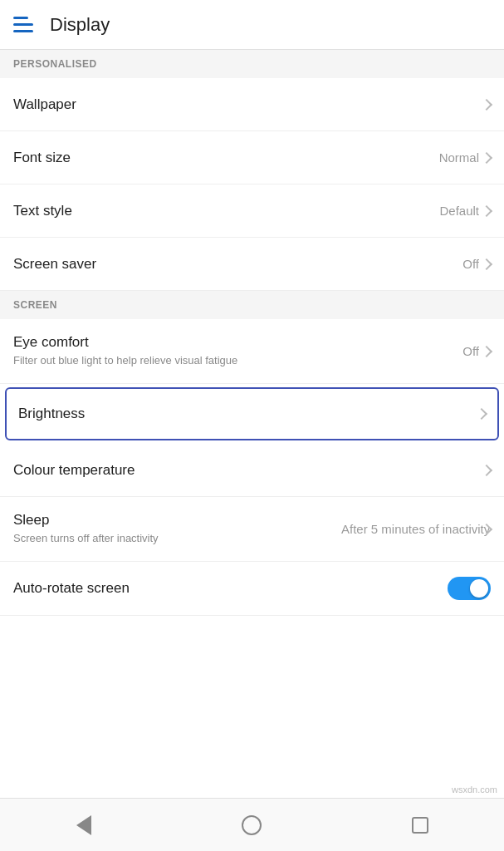 The image size is (504, 851). What do you see at coordinates (247, 105) in the screenshot?
I see `item-left-wallpaper: Wallpaper` at bounding box center [247, 105].